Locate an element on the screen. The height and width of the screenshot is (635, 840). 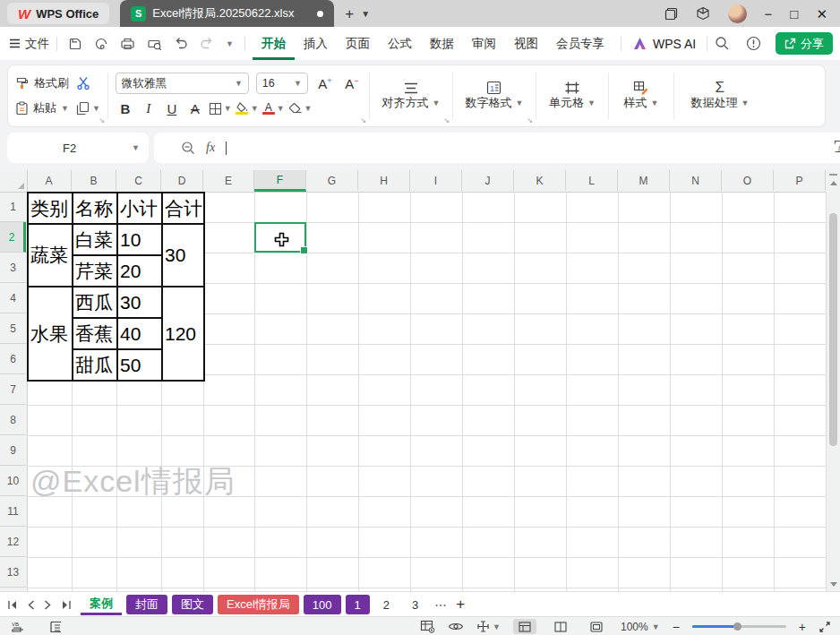
row-header-12: 12 is located at coordinates (13, 542).